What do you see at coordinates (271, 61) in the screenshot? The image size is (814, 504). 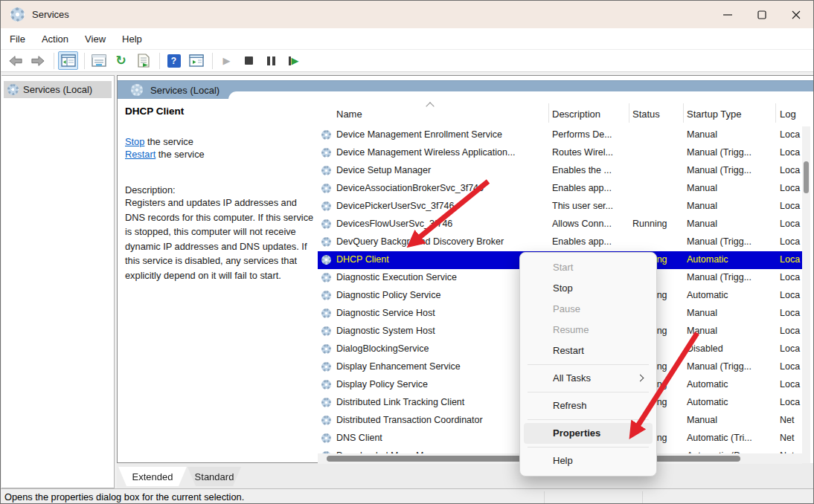 I see `pause-service-icon` at bounding box center [271, 61].